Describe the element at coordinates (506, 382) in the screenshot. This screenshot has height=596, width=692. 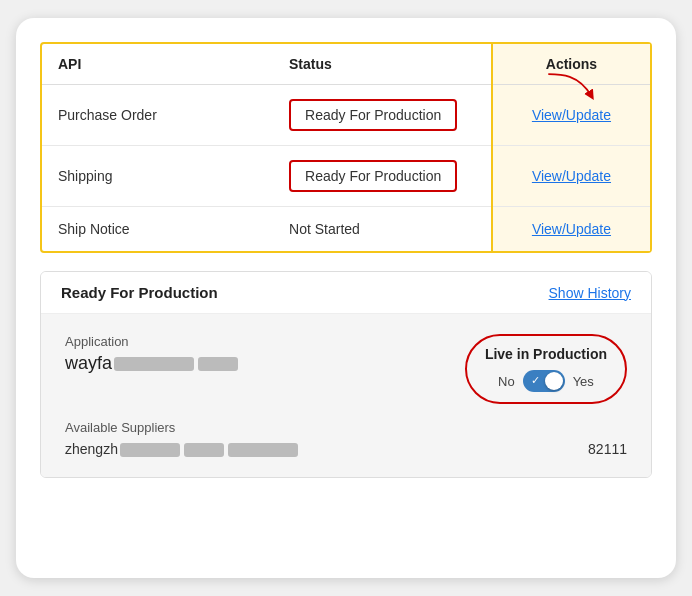
I see `toggle-no-label: No` at that location.